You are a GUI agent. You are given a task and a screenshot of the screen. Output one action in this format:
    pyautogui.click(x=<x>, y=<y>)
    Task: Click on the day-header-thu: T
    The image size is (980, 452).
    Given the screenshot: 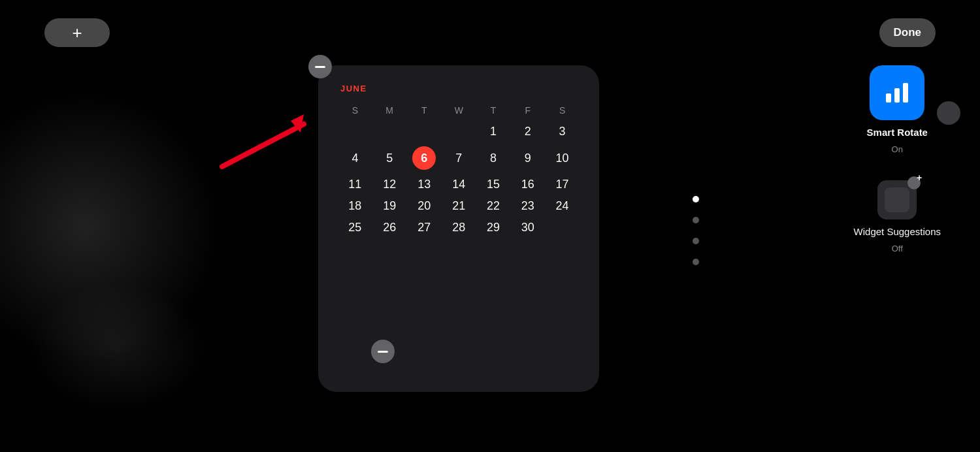 What is the action you would take?
    pyautogui.click(x=494, y=112)
    